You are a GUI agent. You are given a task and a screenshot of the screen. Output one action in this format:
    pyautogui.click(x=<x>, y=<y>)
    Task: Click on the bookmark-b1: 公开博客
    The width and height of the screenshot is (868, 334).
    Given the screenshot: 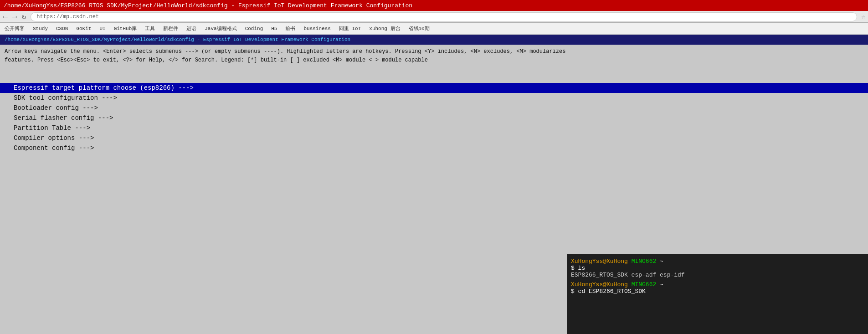 What is the action you would take?
    pyautogui.click(x=15, y=28)
    